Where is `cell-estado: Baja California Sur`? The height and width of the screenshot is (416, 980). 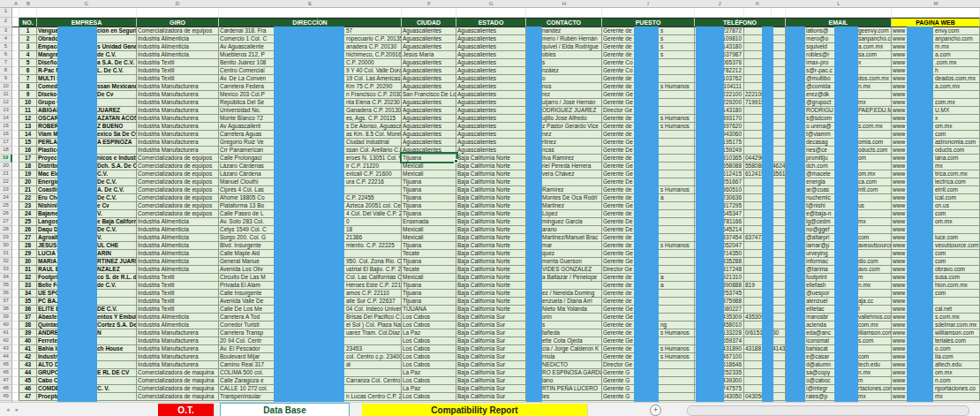
cell-estado: Baja California Sur is located at coordinates (491, 397).